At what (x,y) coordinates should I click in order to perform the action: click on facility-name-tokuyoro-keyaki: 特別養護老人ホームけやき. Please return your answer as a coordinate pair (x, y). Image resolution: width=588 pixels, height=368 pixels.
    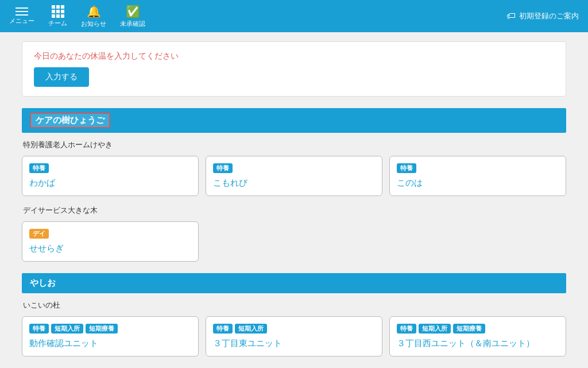
    Looking at the image, I should click on (294, 145).